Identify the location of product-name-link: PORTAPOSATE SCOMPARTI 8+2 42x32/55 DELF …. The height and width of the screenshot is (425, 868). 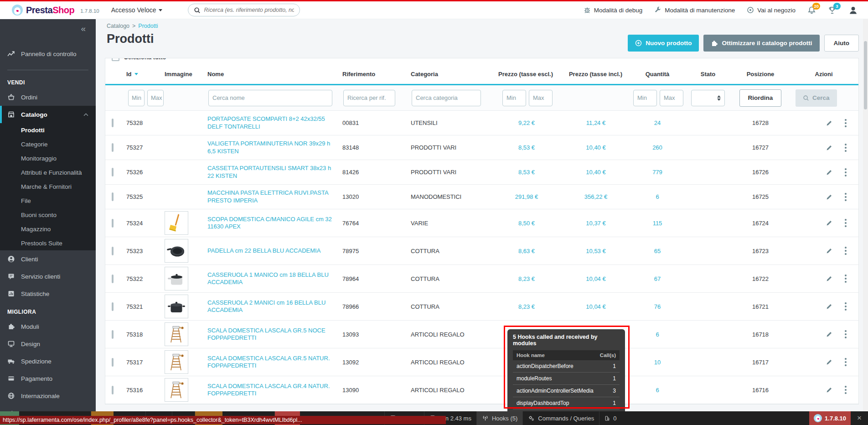
(275, 123).